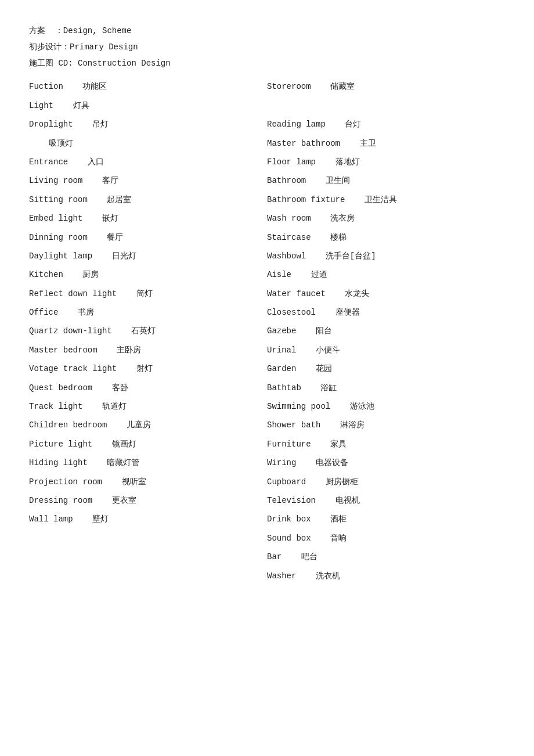 The height and width of the screenshot is (756, 534). I want to click on right-item-20: Drink box 酒柜, so click(386, 519).